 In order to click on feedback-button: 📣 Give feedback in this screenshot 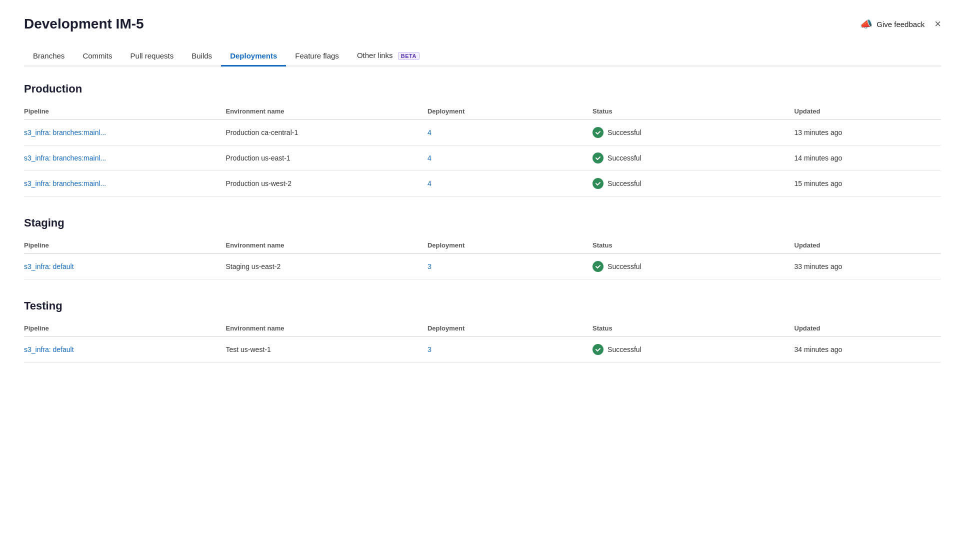, I will do `click(892, 24)`.